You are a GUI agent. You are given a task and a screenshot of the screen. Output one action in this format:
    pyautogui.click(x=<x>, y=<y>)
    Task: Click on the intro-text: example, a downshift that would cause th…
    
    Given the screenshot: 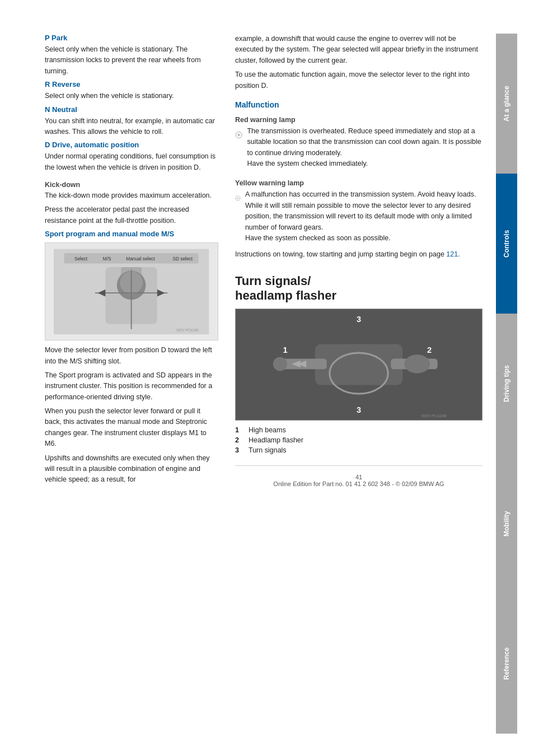 What is the action you would take?
    pyautogui.click(x=359, y=50)
    